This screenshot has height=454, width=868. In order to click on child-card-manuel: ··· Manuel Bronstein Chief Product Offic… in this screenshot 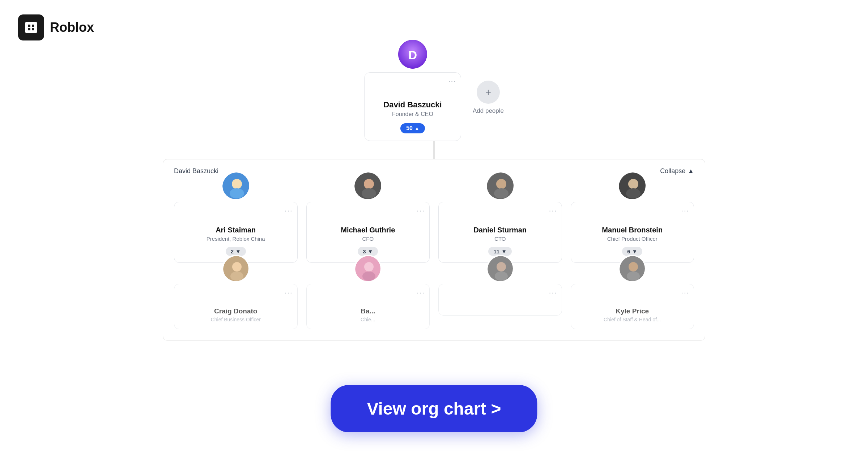, I will do `click(633, 232)`.